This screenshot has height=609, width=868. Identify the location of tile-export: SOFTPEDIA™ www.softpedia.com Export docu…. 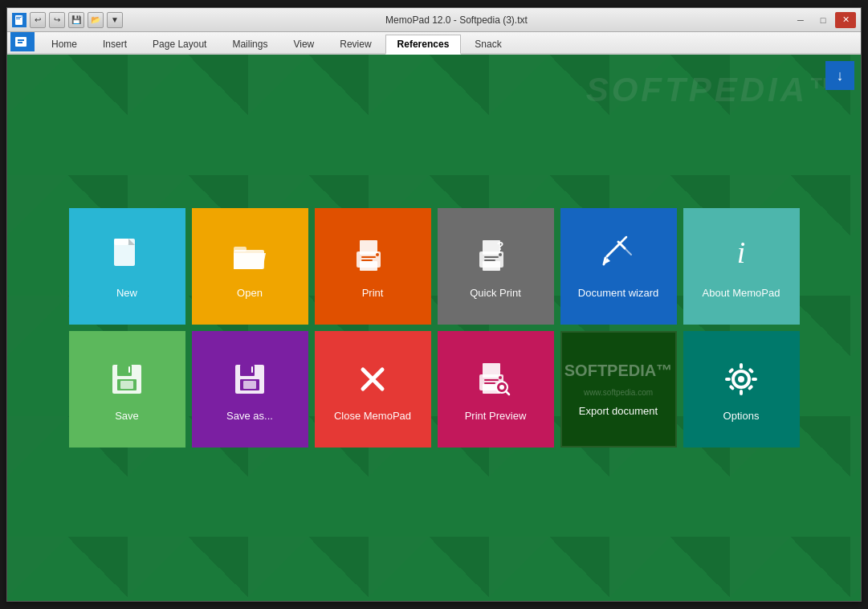
(618, 389).